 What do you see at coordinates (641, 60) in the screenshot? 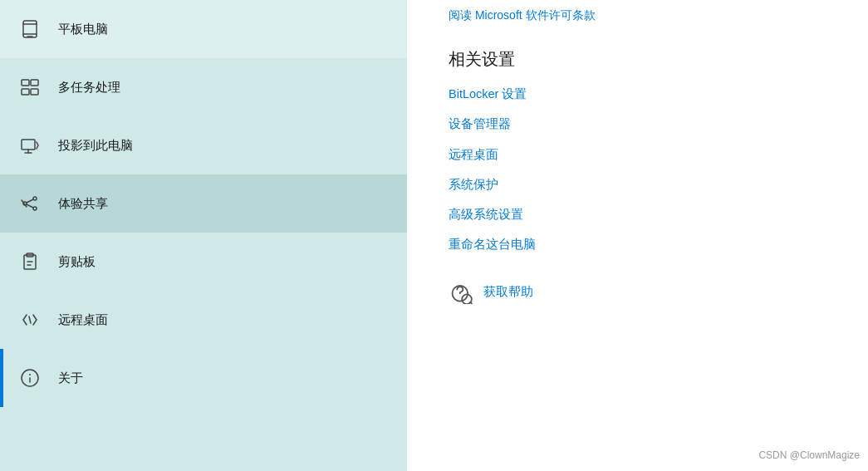
I see `related-settings-title: 相关设置` at bounding box center [641, 60].